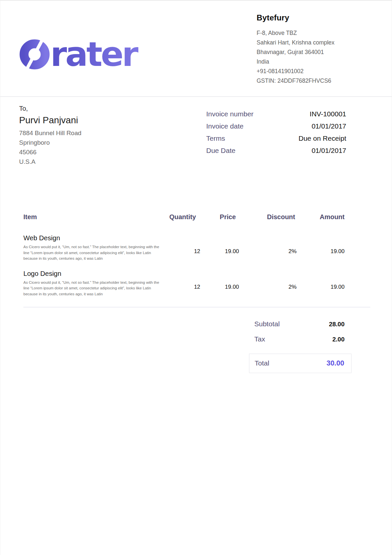  I want to click on column-header-amount: Amount, so click(320, 217).